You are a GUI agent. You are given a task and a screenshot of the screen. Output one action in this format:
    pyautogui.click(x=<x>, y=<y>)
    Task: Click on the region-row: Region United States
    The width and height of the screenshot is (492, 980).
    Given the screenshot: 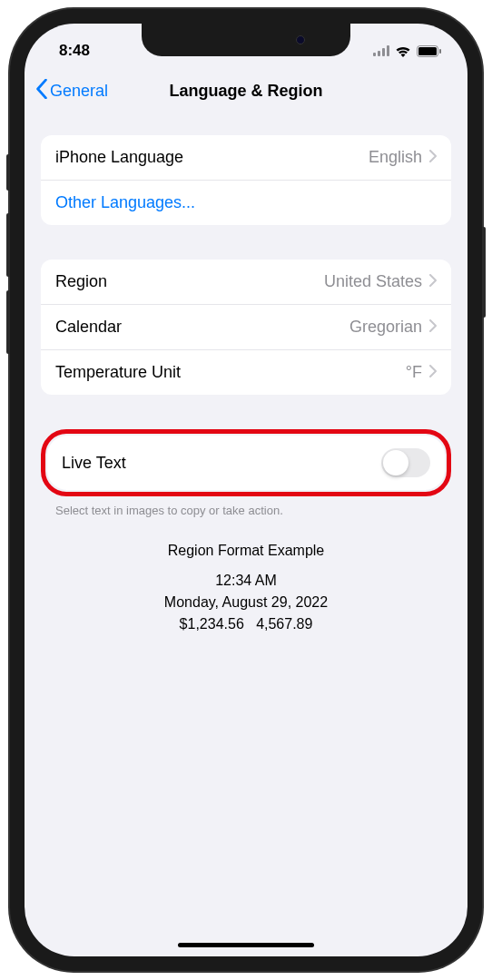 What is the action you would take?
    pyautogui.click(x=246, y=282)
    